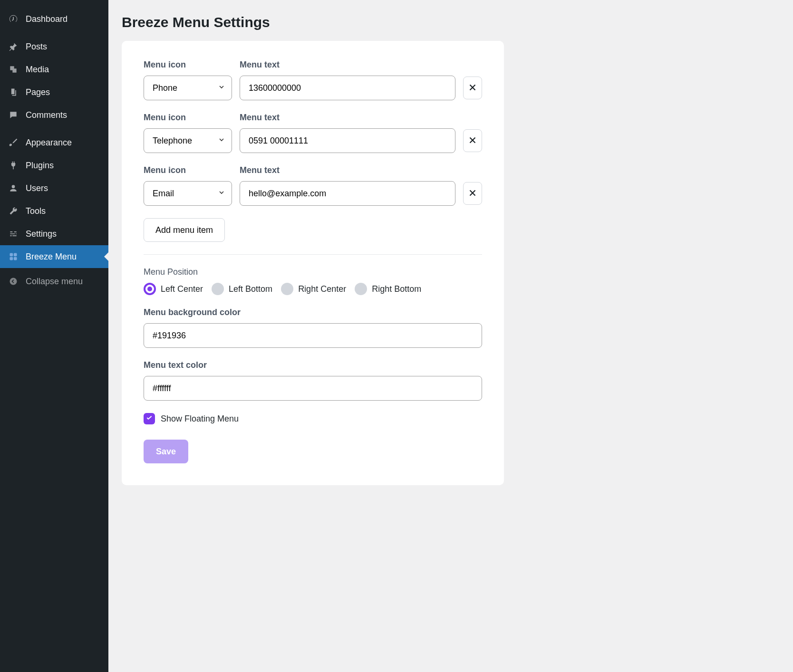  Describe the element at coordinates (313, 133) in the screenshot. I see `menu-item-row: Menu icon Telephone Menu text` at that location.